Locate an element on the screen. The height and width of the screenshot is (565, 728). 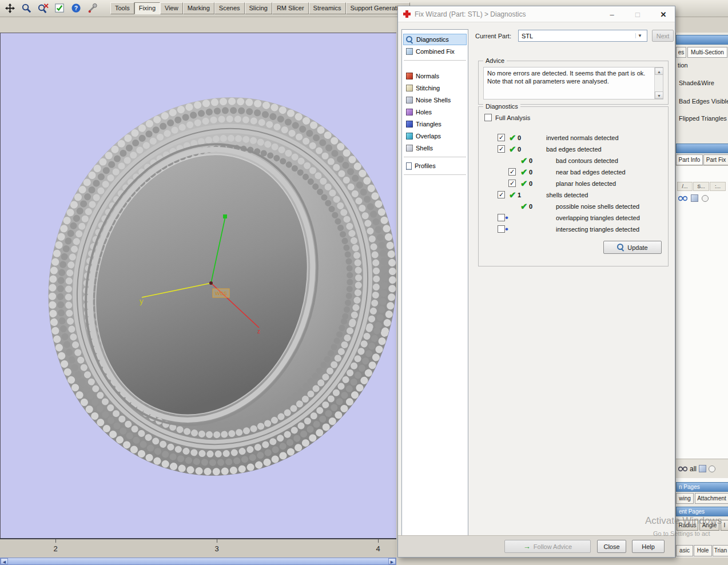
layers-icon is located at coordinates (694, 198).